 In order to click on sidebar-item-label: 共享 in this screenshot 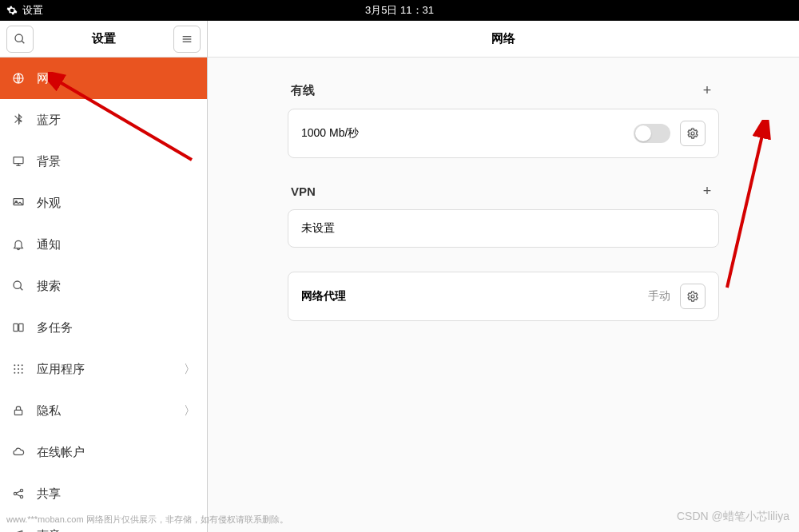, I will do `click(117, 494)`.